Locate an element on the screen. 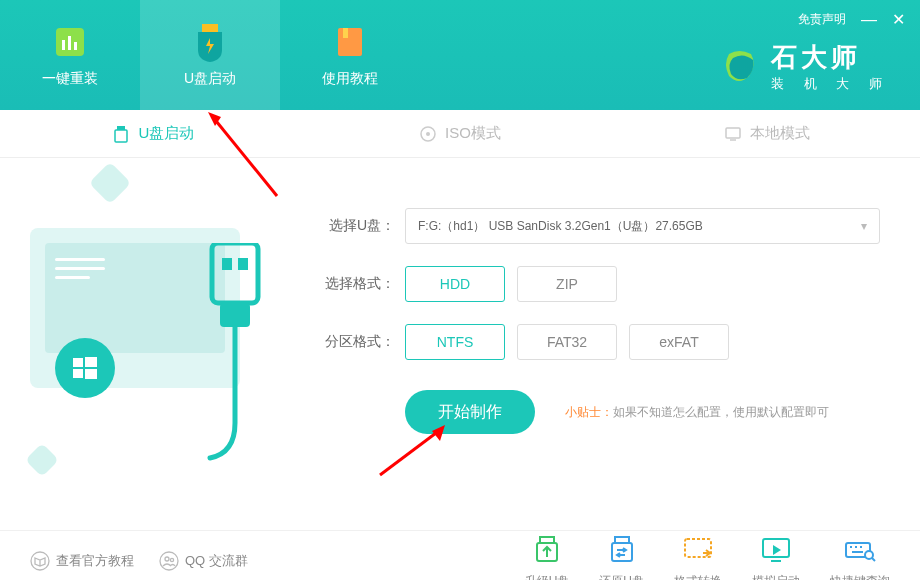  windows-icon is located at coordinates (85, 368).